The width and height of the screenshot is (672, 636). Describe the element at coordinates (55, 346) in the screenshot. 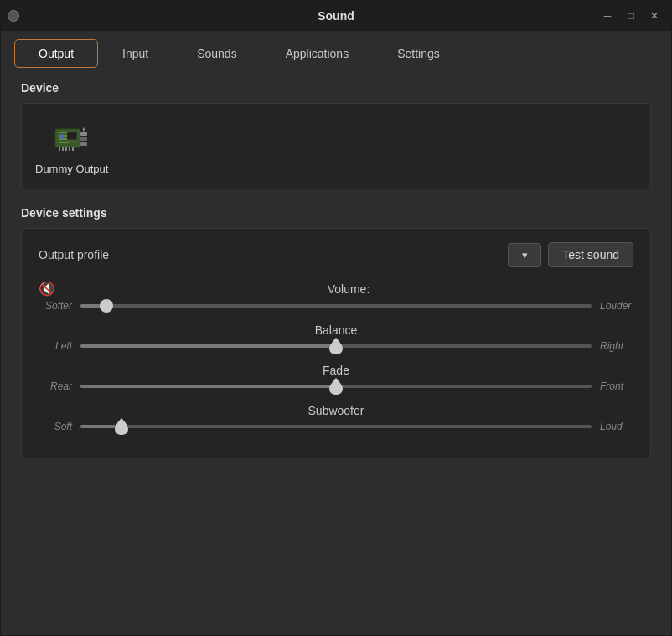

I see `left-label: Left` at that location.